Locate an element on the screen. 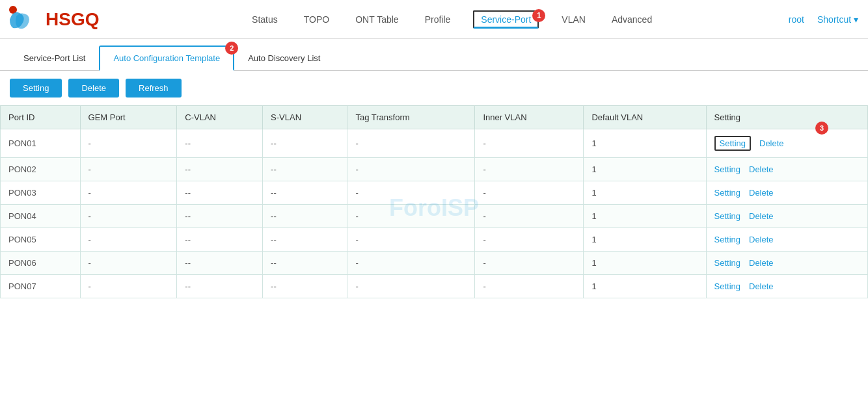 Image resolution: width=868 pixels, height=416 pixels. table-row: PON02-------1SettingDelete is located at coordinates (435, 170).